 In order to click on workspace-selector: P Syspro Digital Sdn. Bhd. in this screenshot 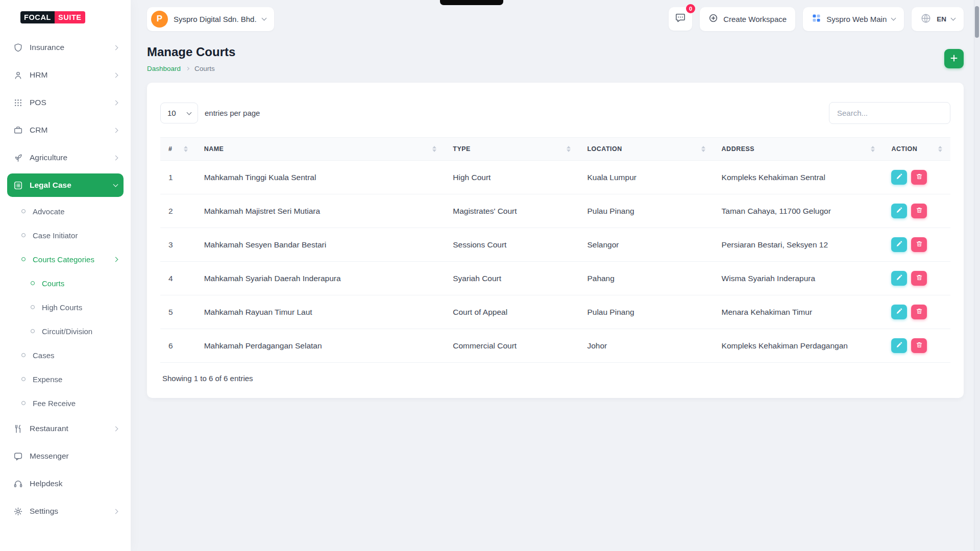, I will do `click(210, 19)`.